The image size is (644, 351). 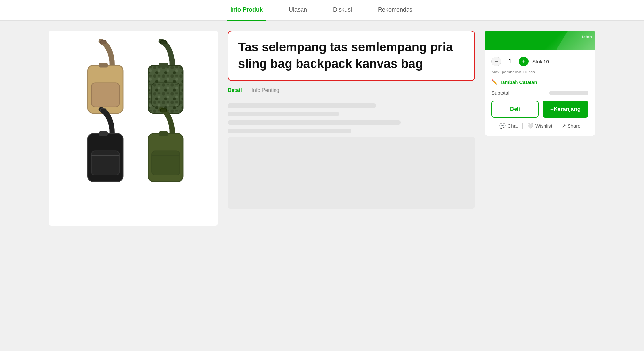 I want to click on tab-rekomendasi: Rekomendasi, so click(x=396, y=10).